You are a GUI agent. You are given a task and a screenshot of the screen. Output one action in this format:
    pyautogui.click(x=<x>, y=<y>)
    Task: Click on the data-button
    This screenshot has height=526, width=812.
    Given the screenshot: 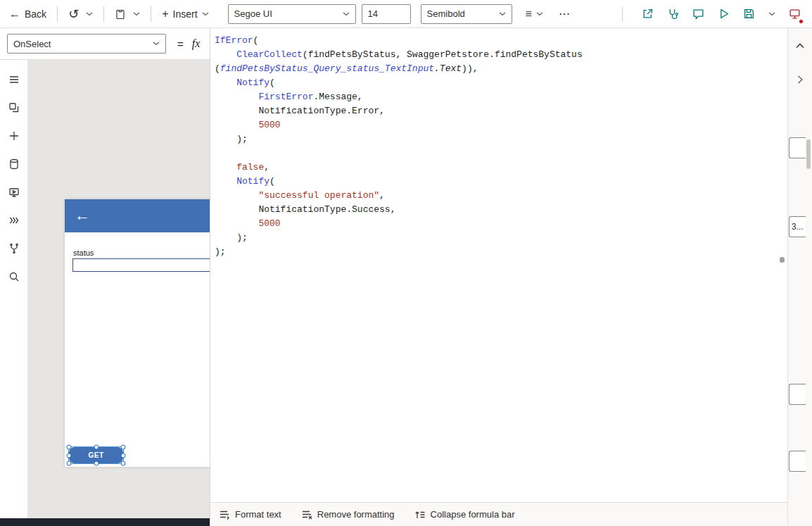 What is the action you would take?
    pyautogui.click(x=14, y=164)
    